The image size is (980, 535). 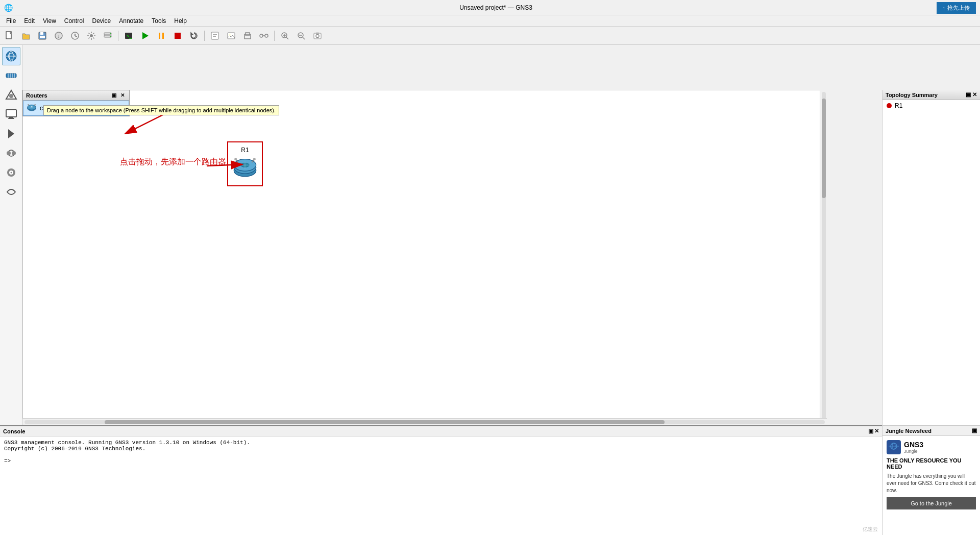 I want to click on menu-edit: Edit, so click(x=30, y=21).